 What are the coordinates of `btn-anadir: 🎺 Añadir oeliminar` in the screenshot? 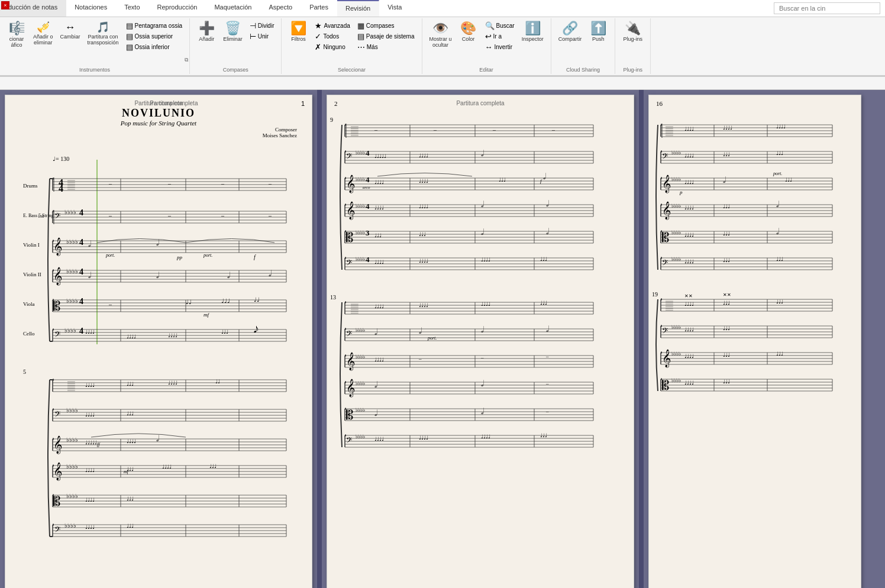 It's located at (43, 34).